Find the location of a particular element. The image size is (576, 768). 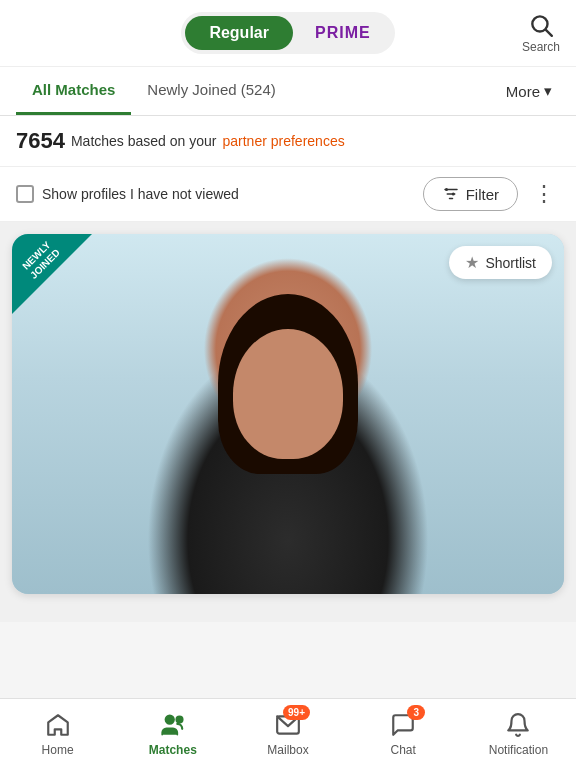

filter-controls: Filter ⋮ is located at coordinates (492, 194).